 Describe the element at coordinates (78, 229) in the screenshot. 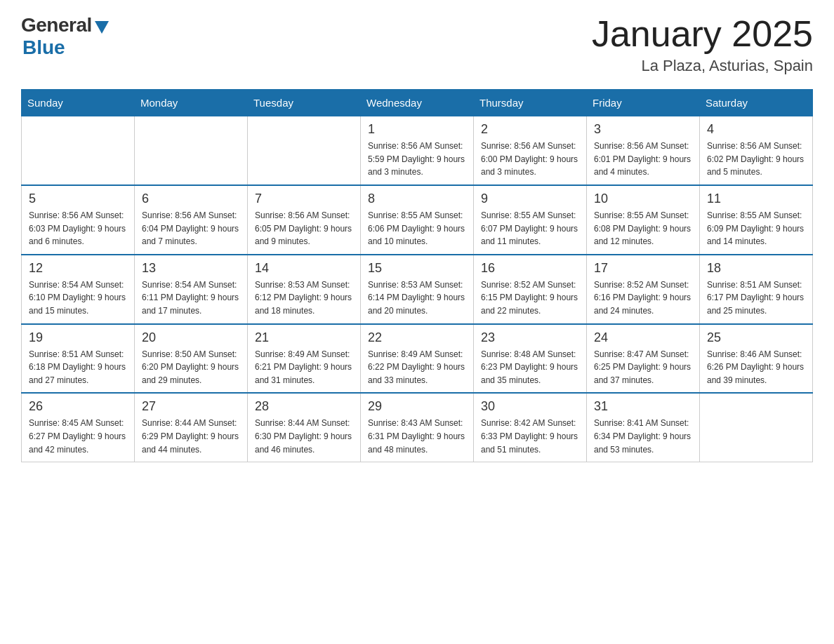

I see `day-info: Sunrise: 8:56 AM Sunset: 6:03 PM Dayligh…` at that location.